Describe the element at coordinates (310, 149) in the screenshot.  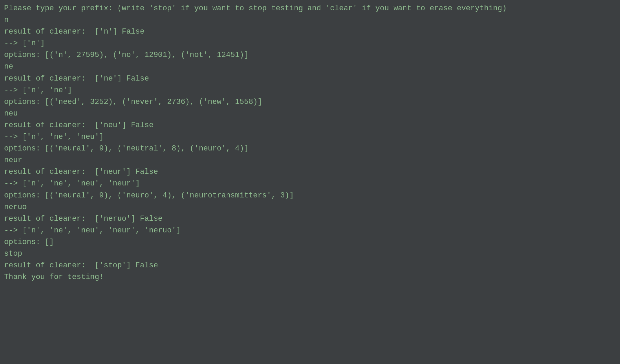
I see `terminal-line: options: [('neural', 9), ('neutral', 8),…` at that location.